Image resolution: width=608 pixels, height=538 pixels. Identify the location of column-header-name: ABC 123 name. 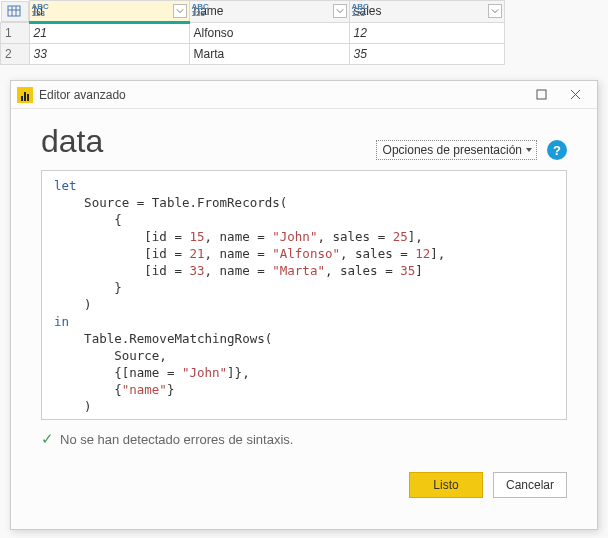
(269, 12).